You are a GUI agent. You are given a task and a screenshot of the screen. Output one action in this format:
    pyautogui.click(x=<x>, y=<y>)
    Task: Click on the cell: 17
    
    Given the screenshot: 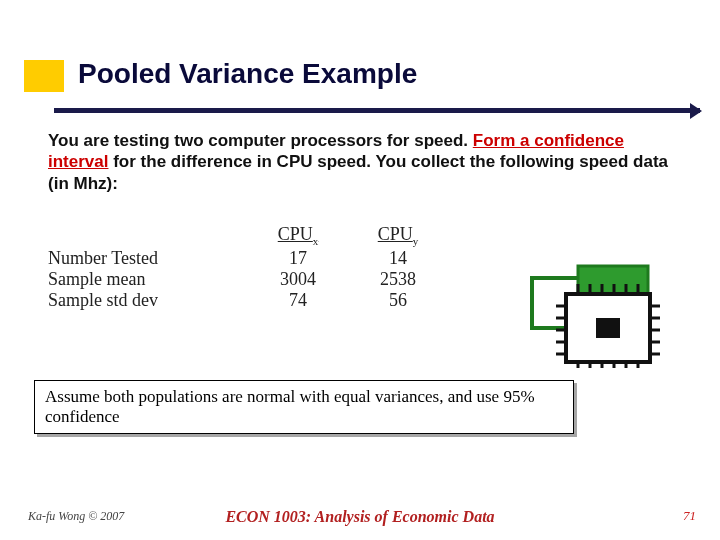 What is the action you would take?
    pyautogui.click(x=298, y=258)
    